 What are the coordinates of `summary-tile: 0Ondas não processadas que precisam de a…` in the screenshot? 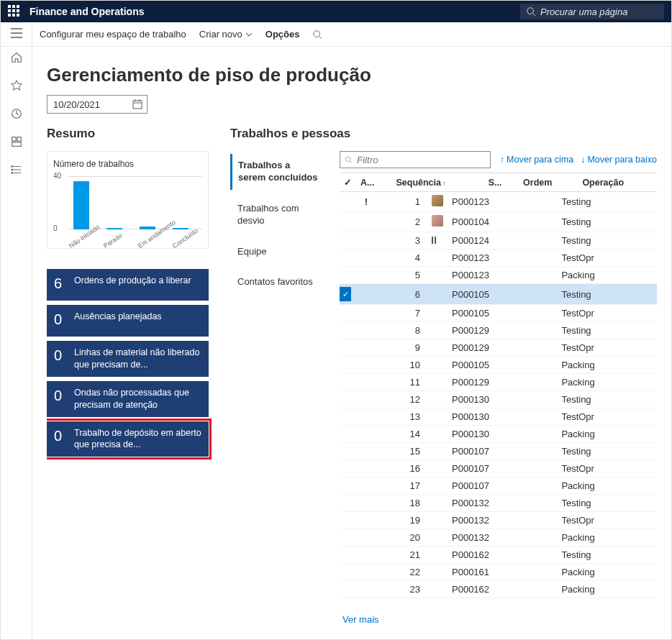 It's located at (128, 399).